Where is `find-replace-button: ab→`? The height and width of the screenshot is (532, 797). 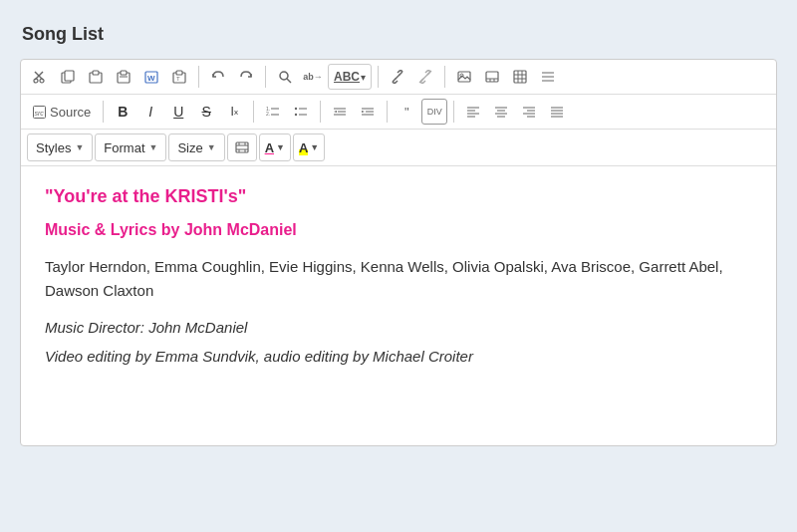 find-replace-button: ab→ is located at coordinates (313, 77).